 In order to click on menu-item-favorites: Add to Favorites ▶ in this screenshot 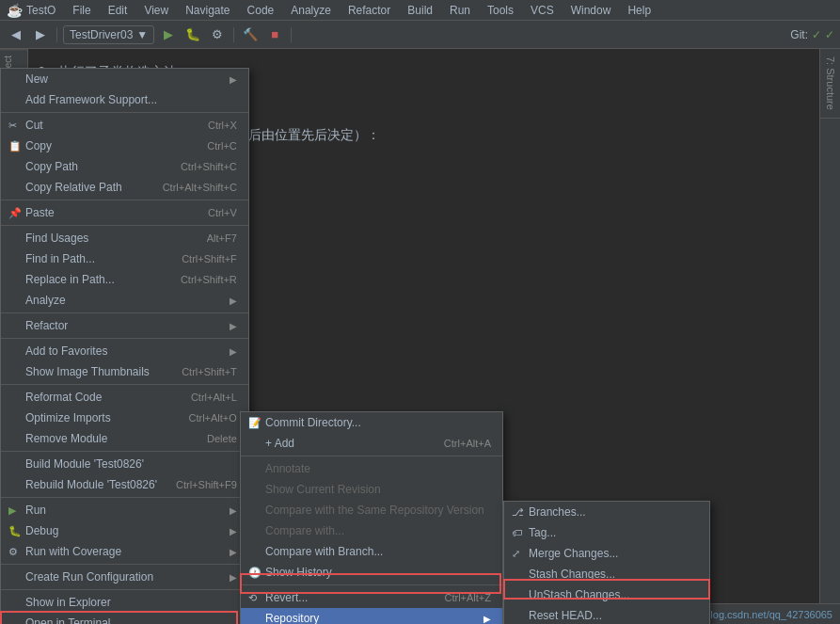, I will do `click(124, 351)`.